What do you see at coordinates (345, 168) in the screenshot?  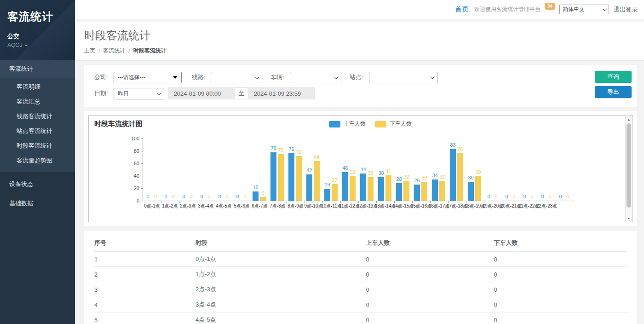 I see `bar-value-label: 46` at bounding box center [345, 168].